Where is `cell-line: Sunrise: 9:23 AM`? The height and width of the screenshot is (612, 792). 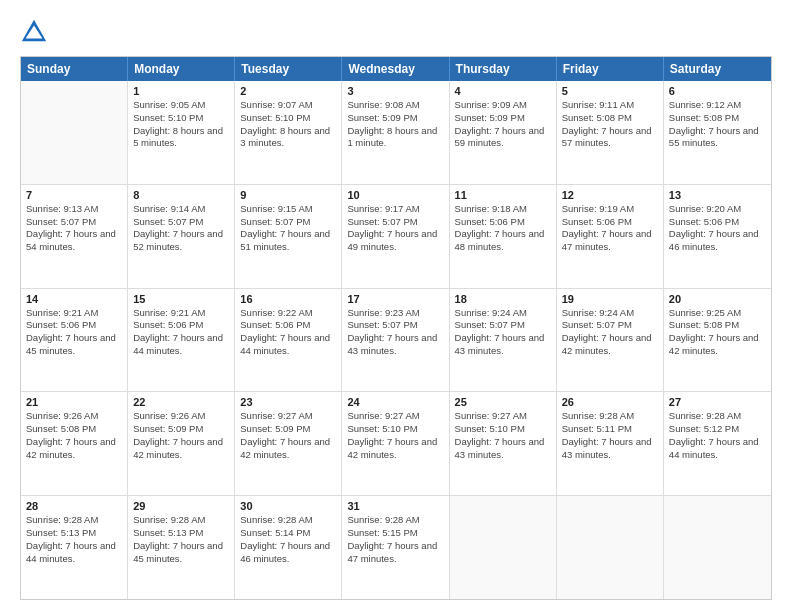 cell-line: Sunrise: 9:23 AM is located at coordinates (395, 314).